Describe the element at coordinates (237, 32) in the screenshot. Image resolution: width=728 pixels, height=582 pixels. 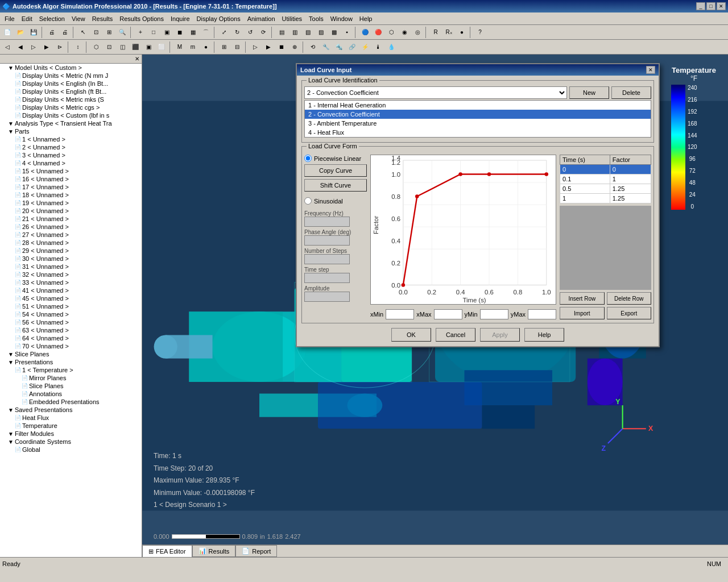
I see `tb-r1: ↻` at that location.